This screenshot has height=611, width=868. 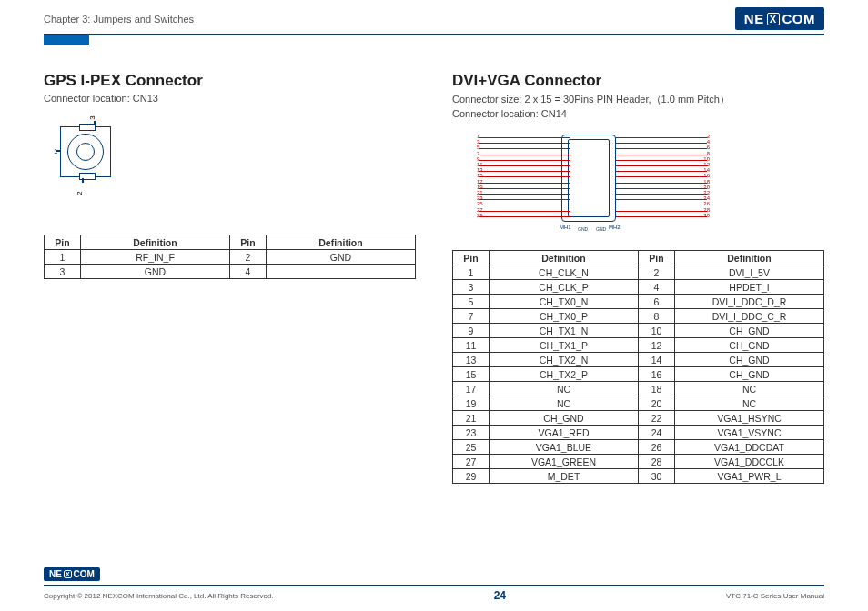 I want to click on table-row: 3GND4, so click(x=230, y=272).